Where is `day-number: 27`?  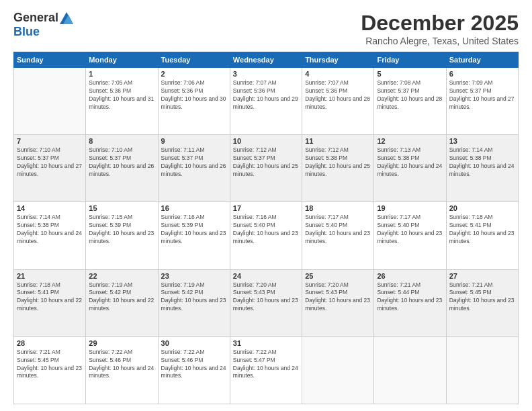
day-number: 27 is located at coordinates (482, 276).